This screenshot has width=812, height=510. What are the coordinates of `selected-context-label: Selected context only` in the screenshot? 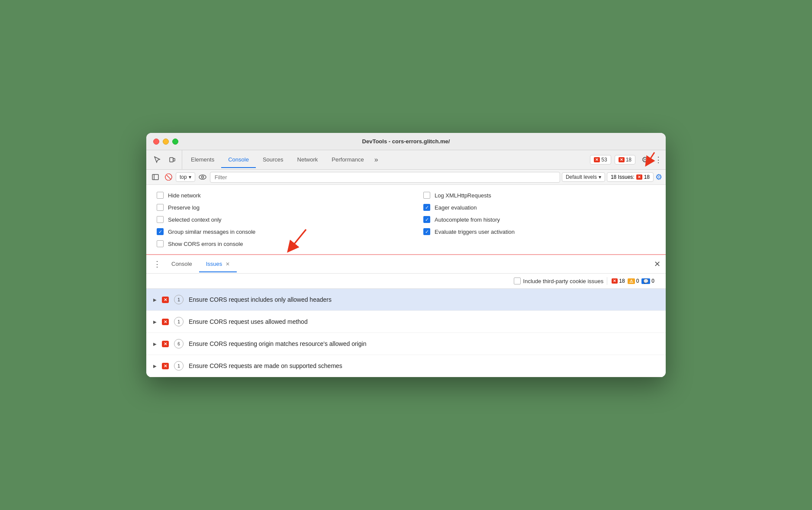 It's located at (195, 220).